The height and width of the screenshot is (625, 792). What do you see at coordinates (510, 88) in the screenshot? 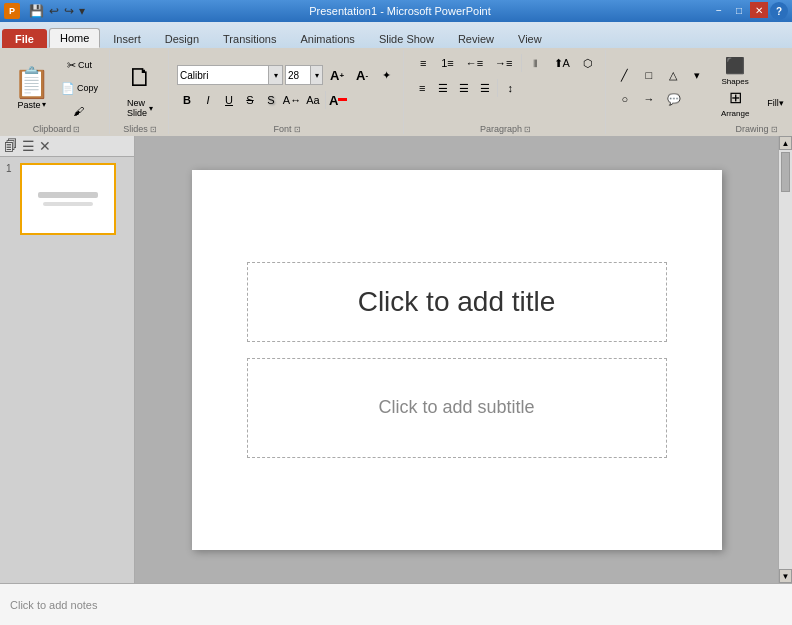
I see `line-spacing-button: ↕` at bounding box center [510, 88].